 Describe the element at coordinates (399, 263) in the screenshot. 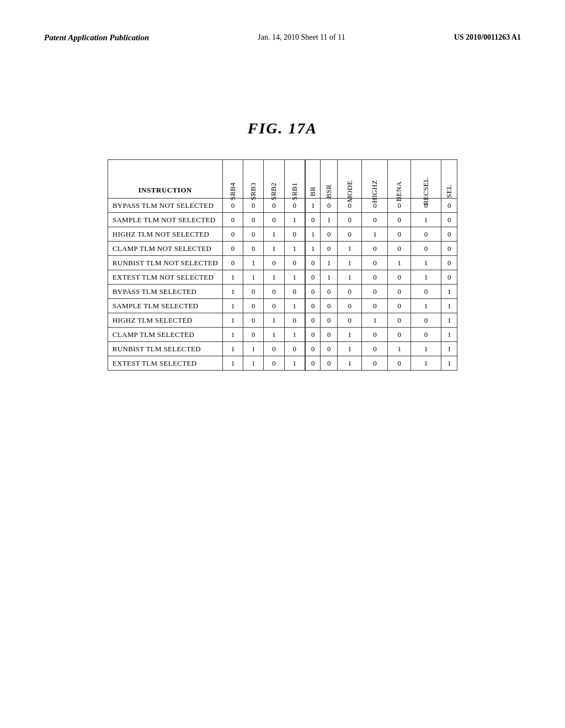

I see `cell-bena: 1` at that location.